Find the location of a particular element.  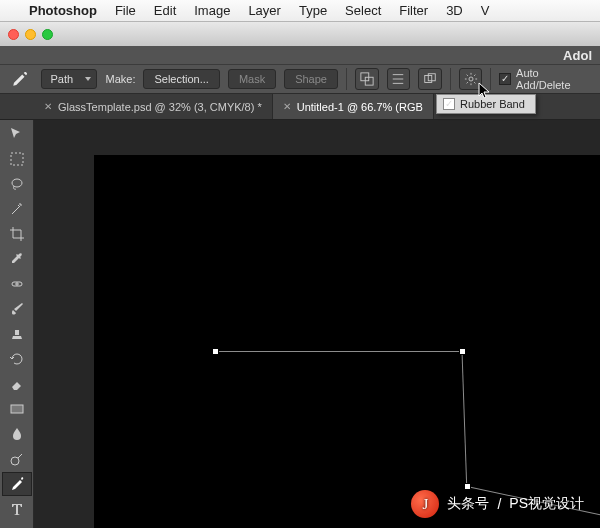

path-operations-button is located at coordinates (367, 79).